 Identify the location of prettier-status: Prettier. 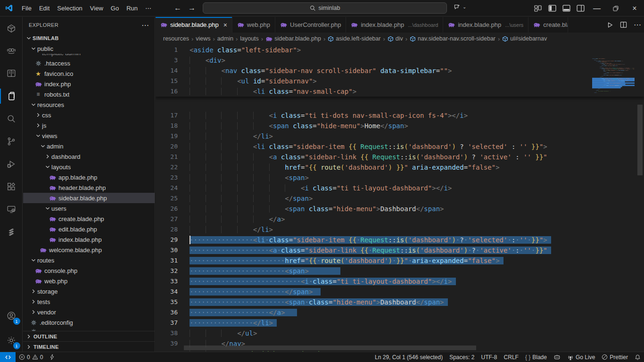
(615, 357).